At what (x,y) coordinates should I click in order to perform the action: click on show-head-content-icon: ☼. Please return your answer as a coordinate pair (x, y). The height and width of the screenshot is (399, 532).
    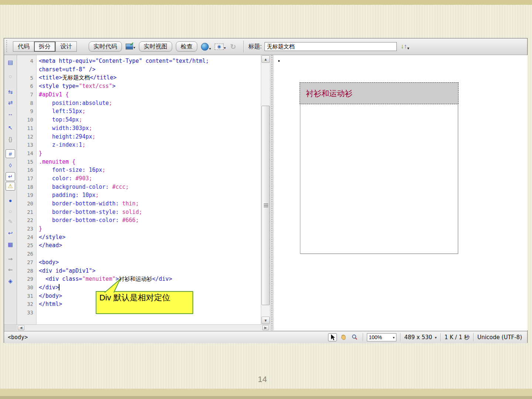
    Looking at the image, I should click on (10, 76).